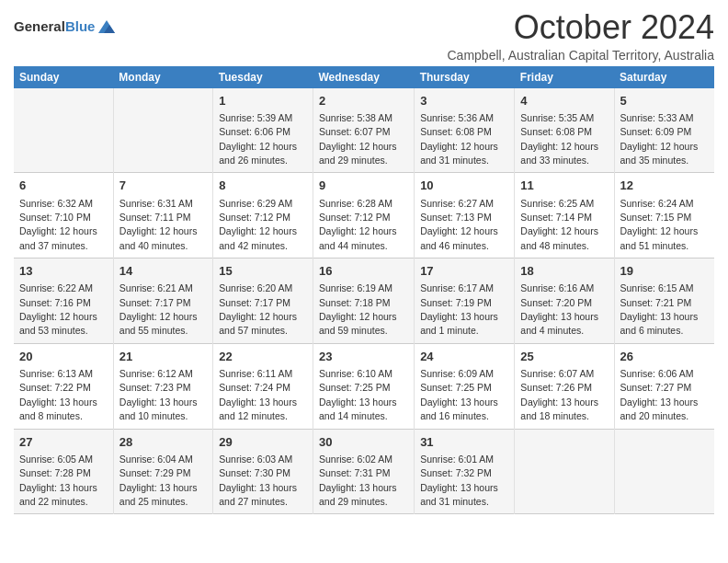 Image resolution: width=728 pixels, height=563 pixels. I want to click on day-header-monday: Monday, so click(163, 77).